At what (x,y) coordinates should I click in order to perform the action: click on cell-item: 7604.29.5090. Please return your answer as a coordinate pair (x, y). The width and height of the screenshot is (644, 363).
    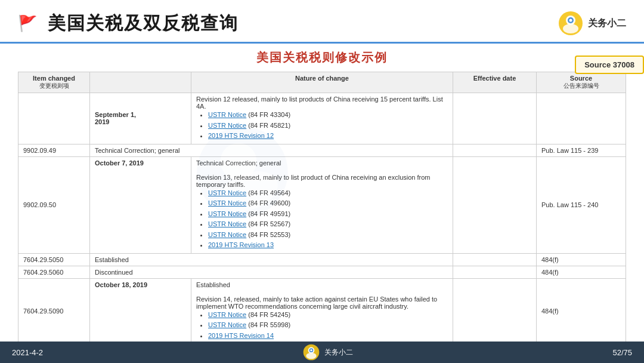
    Looking at the image, I should click on (54, 310).